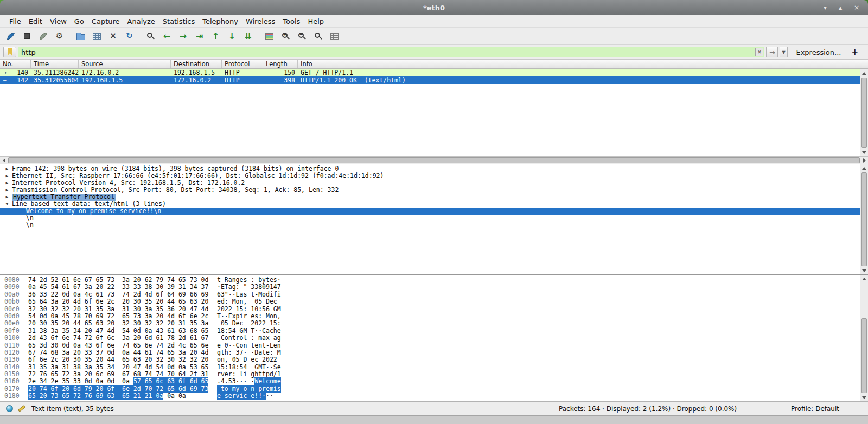  Describe the element at coordinates (27, 36) in the screenshot. I see `stop-capture-button` at that location.